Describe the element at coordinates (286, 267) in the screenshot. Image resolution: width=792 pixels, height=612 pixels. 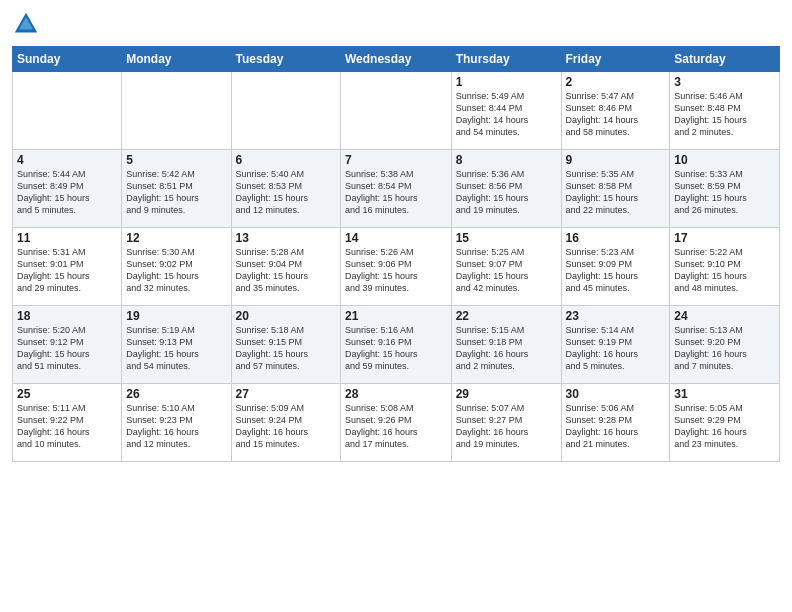
I see `calendar-cell: 13Sunrise: 5:28 AM Sunset: 9:04 PM Dayli…` at that location.